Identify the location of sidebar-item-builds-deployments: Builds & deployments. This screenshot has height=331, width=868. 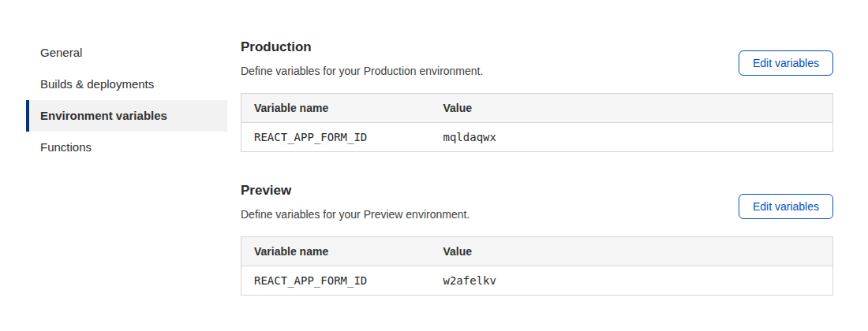
(126, 84).